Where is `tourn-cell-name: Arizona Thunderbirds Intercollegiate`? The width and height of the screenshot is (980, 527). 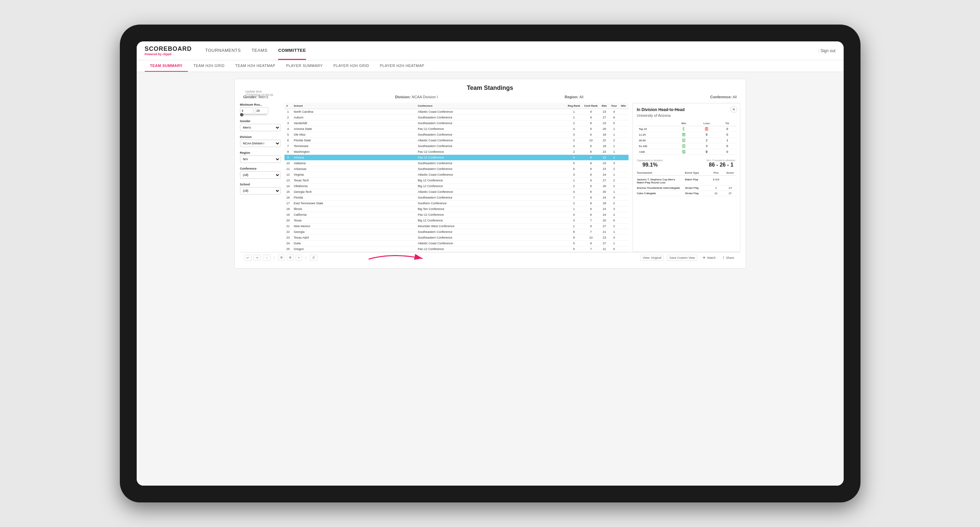 tourn-cell-name: Arizona Thunderbirds Intercollegiate is located at coordinates (660, 188).